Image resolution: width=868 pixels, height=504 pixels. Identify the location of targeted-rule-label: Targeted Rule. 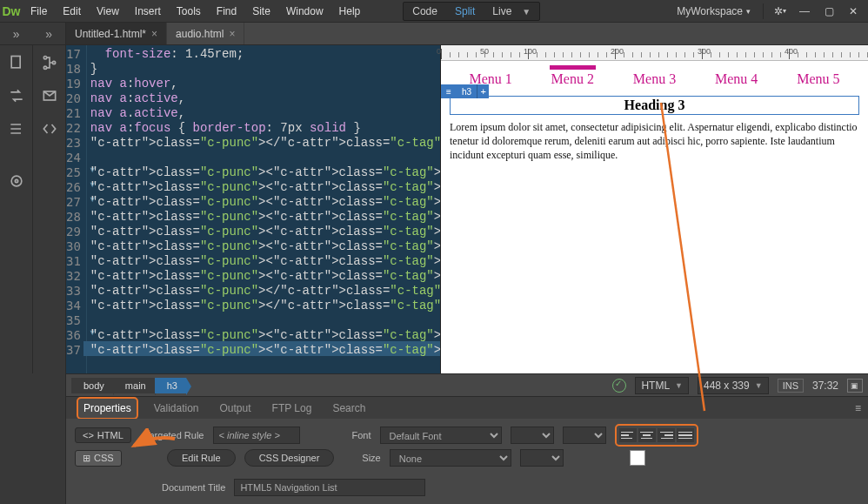
(174, 435).